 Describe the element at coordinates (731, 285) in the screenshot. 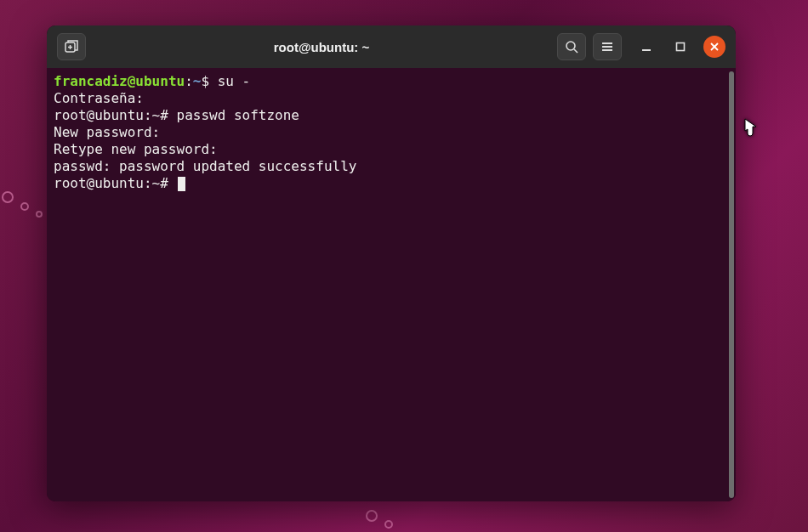

I see `scrollbar` at that location.